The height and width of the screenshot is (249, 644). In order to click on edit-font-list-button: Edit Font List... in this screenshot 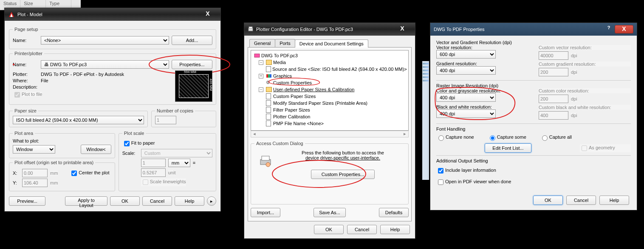, I will do `click(508, 148)`.